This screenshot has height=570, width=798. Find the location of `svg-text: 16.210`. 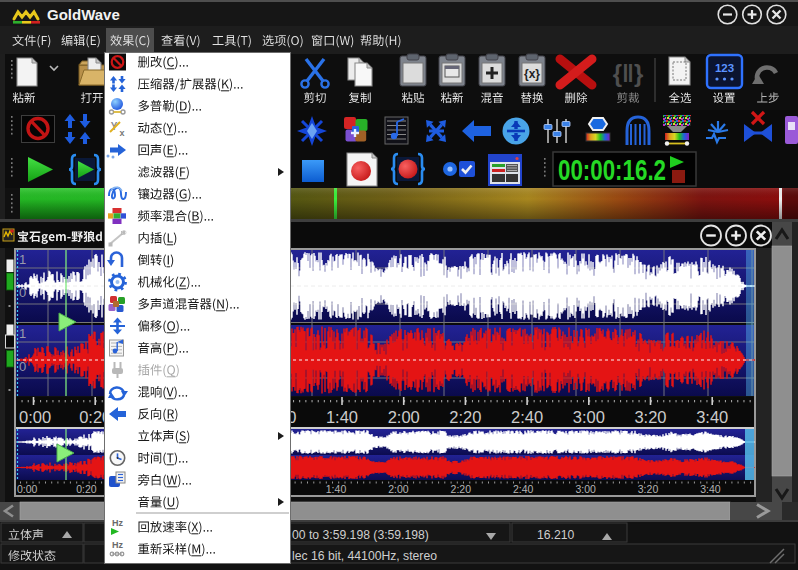

svg-text: 16.210 is located at coordinates (556, 535).